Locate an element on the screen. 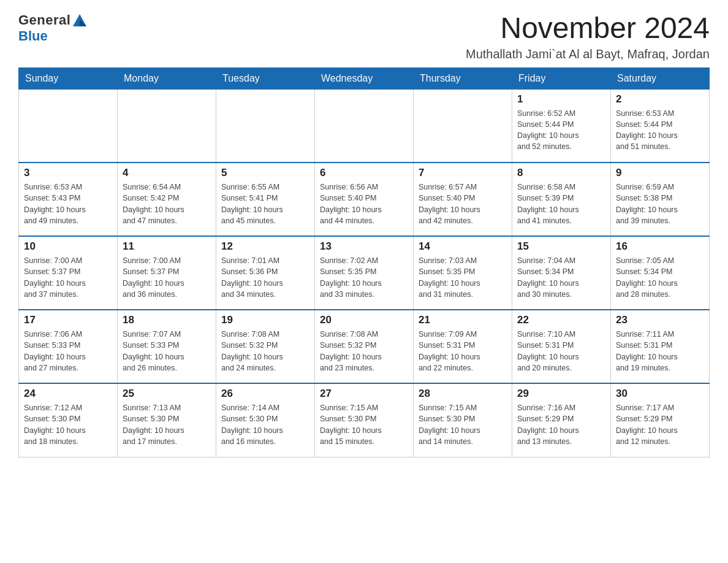  logo-triangle-icon is located at coordinates (80, 20).